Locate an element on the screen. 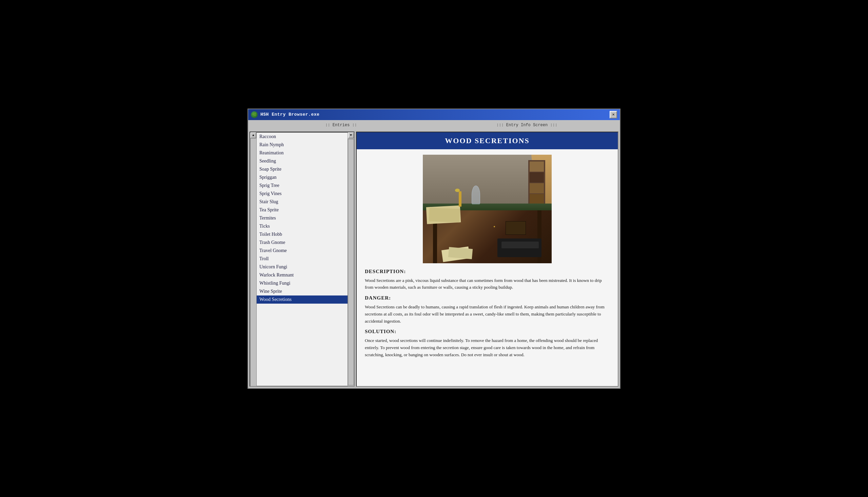  list-item: Toilet Hobb is located at coordinates (302, 235).